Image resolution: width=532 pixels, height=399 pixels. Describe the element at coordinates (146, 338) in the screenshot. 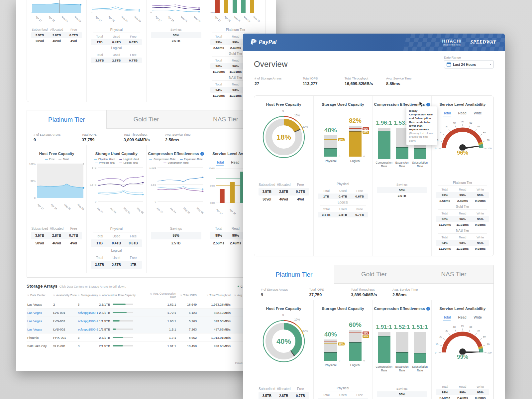

I see `table-row: PhoenixPHX-00132.5/1TB1.7:18,6521,013.01…` at that location.